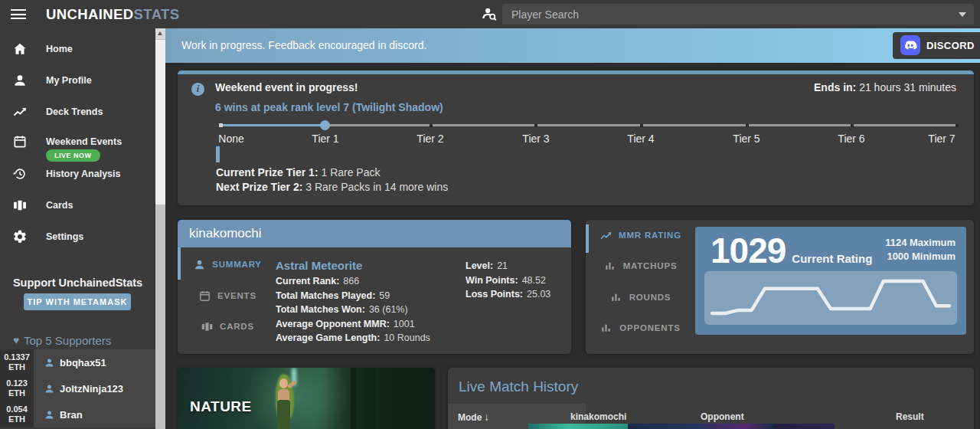 The image size is (980, 429). What do you see at coordinates (198, 89) in the screenshot?
I see `info-icon: i` at bounding box center [198, 89].